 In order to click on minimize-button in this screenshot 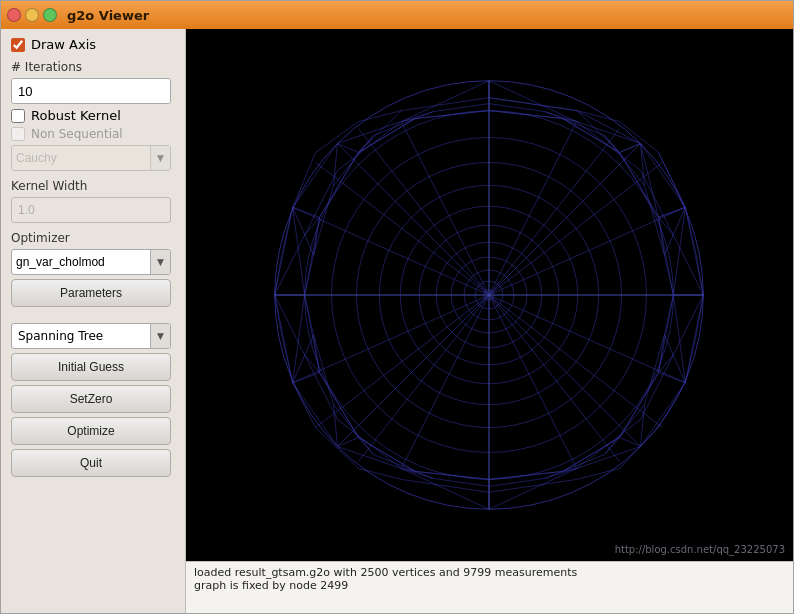, I will do `click(32, 15)`.